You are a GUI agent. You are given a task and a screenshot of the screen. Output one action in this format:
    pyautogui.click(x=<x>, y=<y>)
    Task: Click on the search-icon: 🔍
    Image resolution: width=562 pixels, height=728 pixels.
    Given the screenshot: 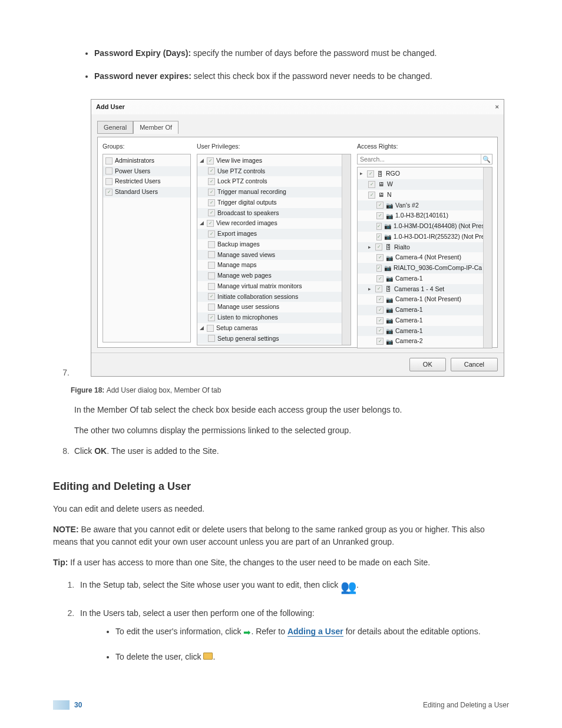 What is the action you would take?
    pyautogui.click(x=487, y=159)
    